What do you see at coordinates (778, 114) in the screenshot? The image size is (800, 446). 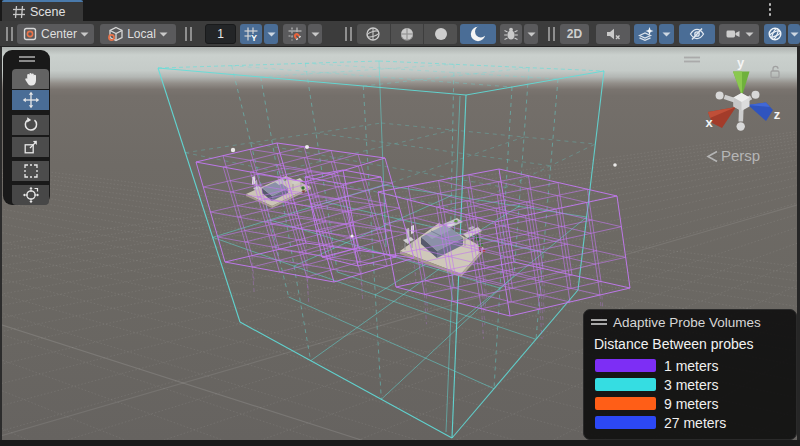 I see `svg-text: z` at bounding box center [778, 114].